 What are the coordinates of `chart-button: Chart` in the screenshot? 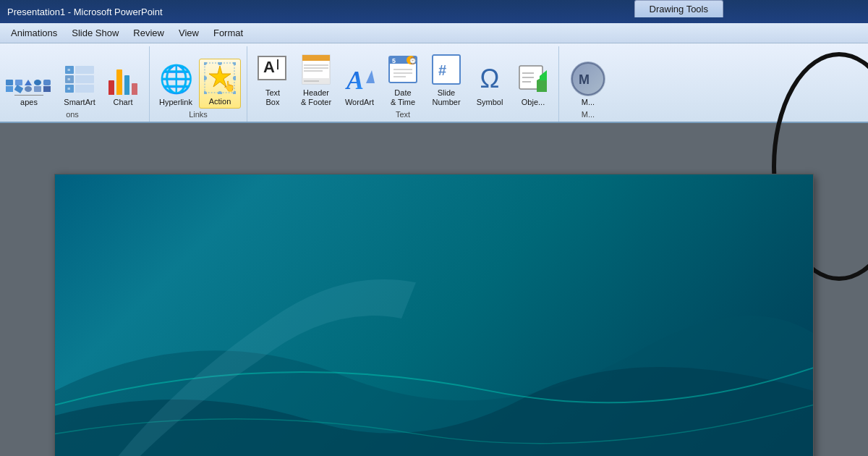 It's located at (123, 84).